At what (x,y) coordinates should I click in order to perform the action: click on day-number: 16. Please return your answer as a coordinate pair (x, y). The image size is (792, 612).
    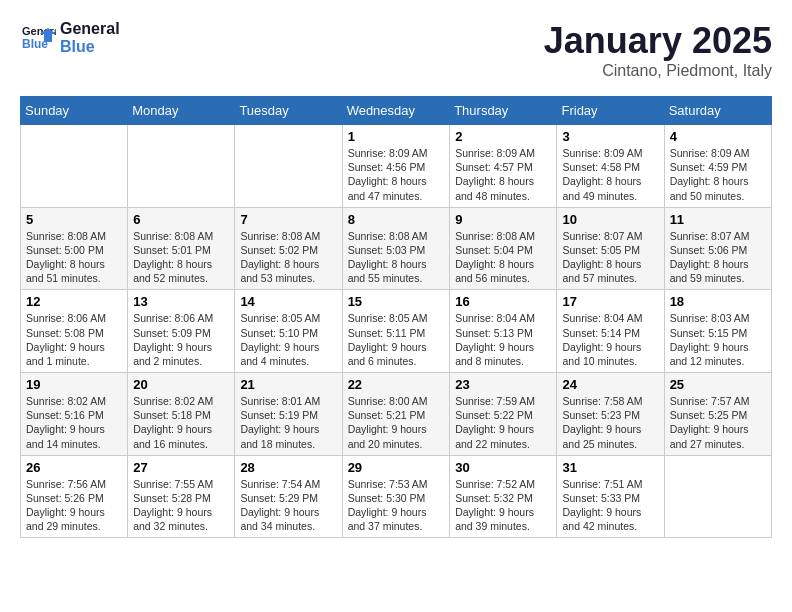
    Looking at the image, I should click on (503, 302).